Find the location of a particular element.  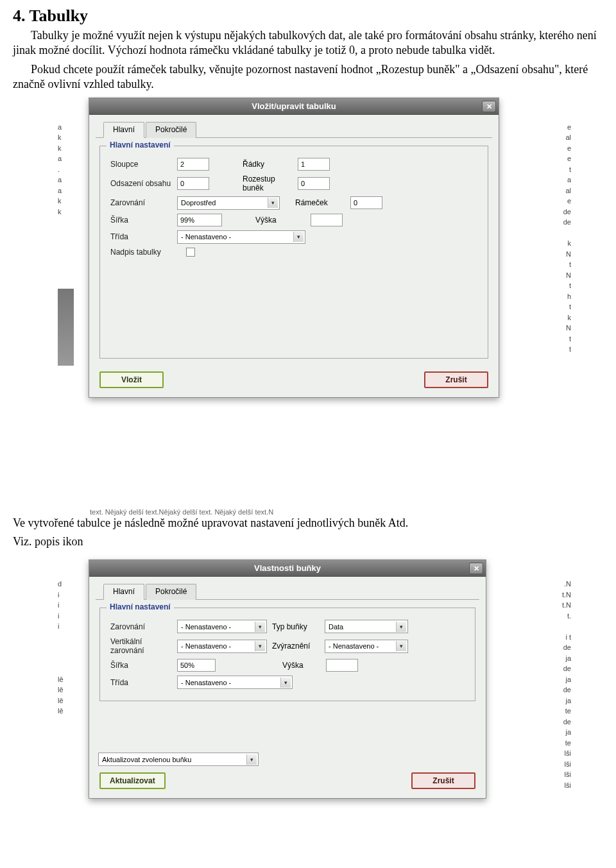

bg-right-fragments: e al e e t a al e de de k N t N t h t k … is located at coordinates (563, 239).